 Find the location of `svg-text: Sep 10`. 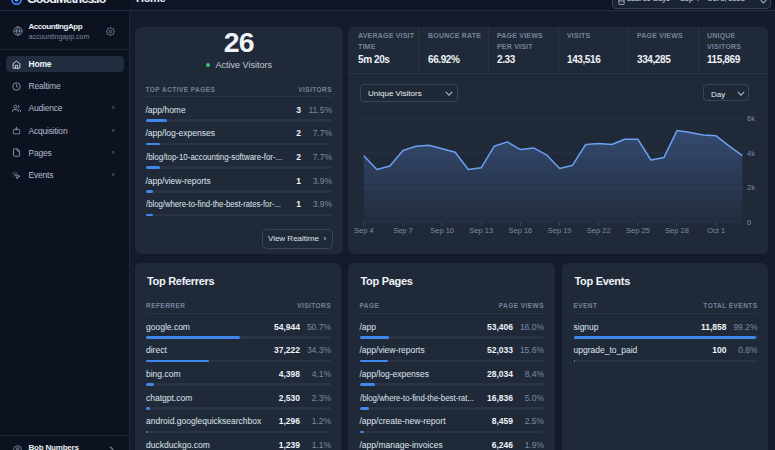

svg-text: Sep 10 is located at coordinates (442, 230).